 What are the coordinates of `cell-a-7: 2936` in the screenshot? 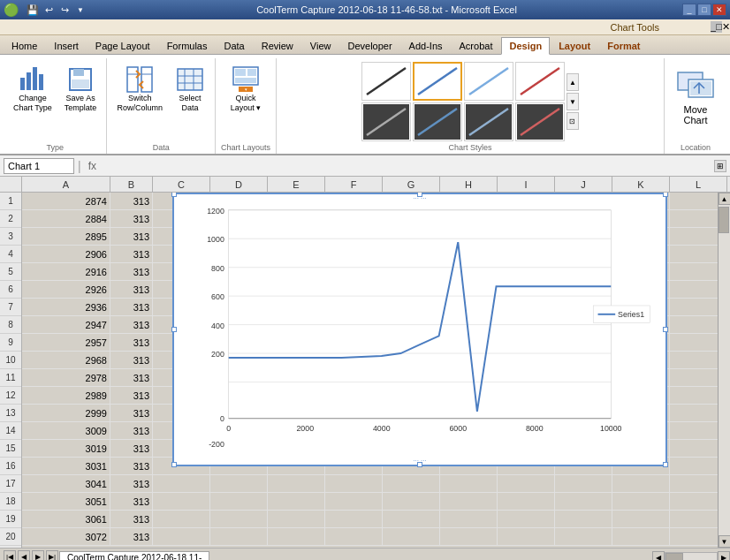 It's located at (66, 307).